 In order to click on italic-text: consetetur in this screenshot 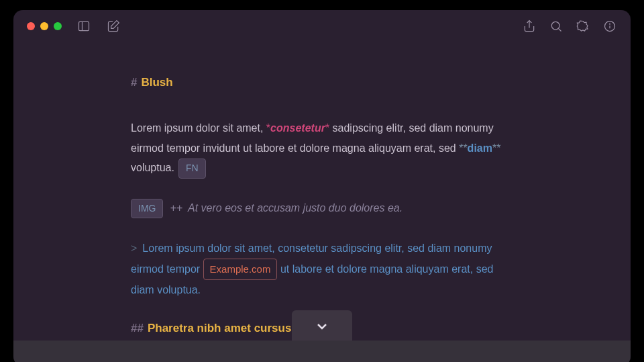, I will do `click(298, 128)`.